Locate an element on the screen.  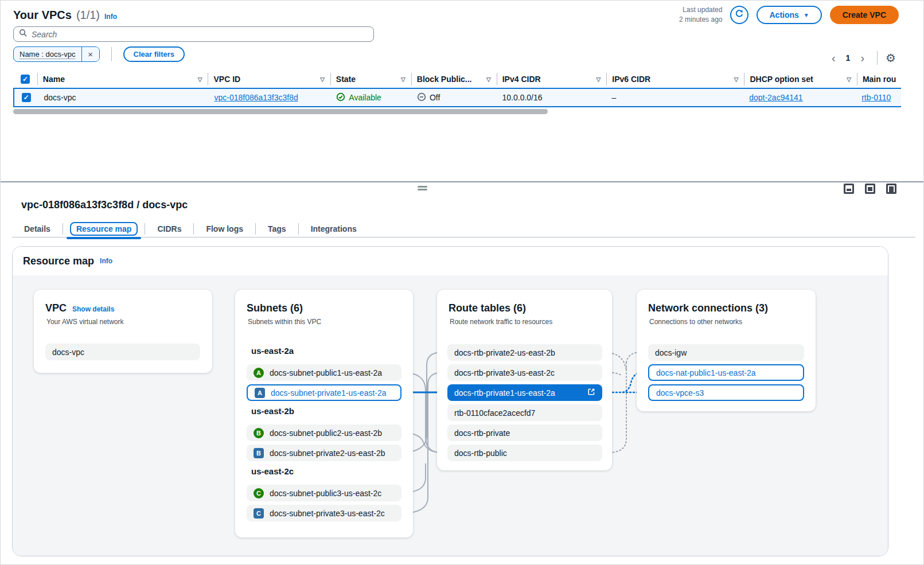
subnet-node-public3: C docs-subnet-public3-us-east-2c is located at coordinates (324, 493).